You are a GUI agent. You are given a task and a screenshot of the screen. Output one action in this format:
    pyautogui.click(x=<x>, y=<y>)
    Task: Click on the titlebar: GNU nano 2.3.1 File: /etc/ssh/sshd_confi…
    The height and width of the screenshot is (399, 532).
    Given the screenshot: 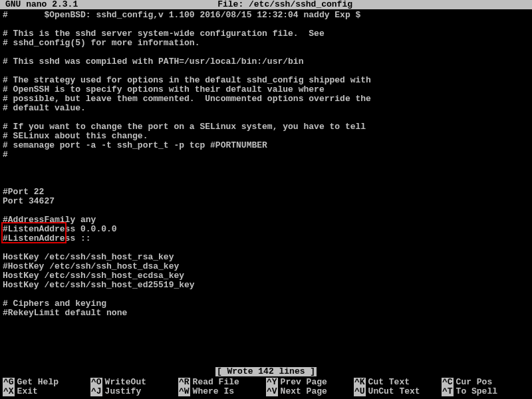 What is the action you would take?
    pyautogui.click(x=266, y=5)
    